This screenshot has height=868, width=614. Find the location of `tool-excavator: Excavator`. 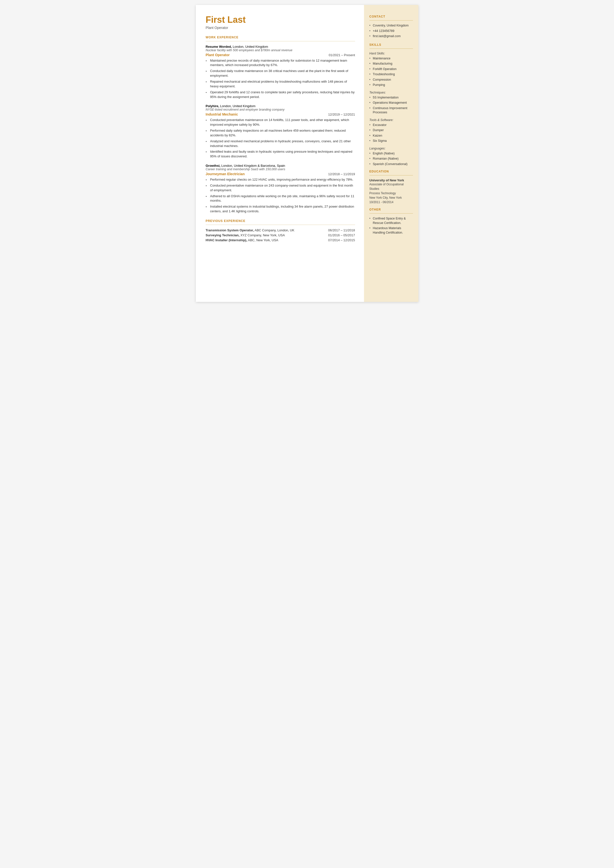

tool-excavator: Excavator is located at coordinates (391, 125).